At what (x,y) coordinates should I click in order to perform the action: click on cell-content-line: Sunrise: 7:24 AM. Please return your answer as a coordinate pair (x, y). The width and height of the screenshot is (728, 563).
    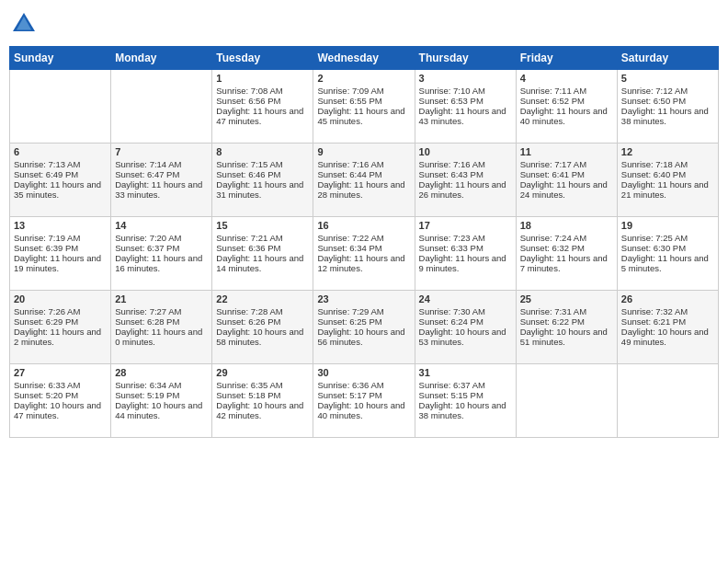
    Looking at the image, I should click on (566, 237).